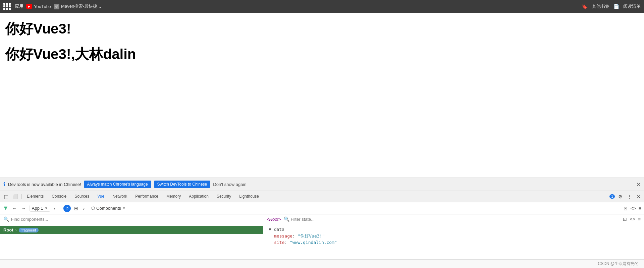 This screenshot has width=644, height=268. What do you see at coordinates (84, 208) in the screenshot?
I see `breadcrumb-arrow: ›` at bounding box center [84, 208].